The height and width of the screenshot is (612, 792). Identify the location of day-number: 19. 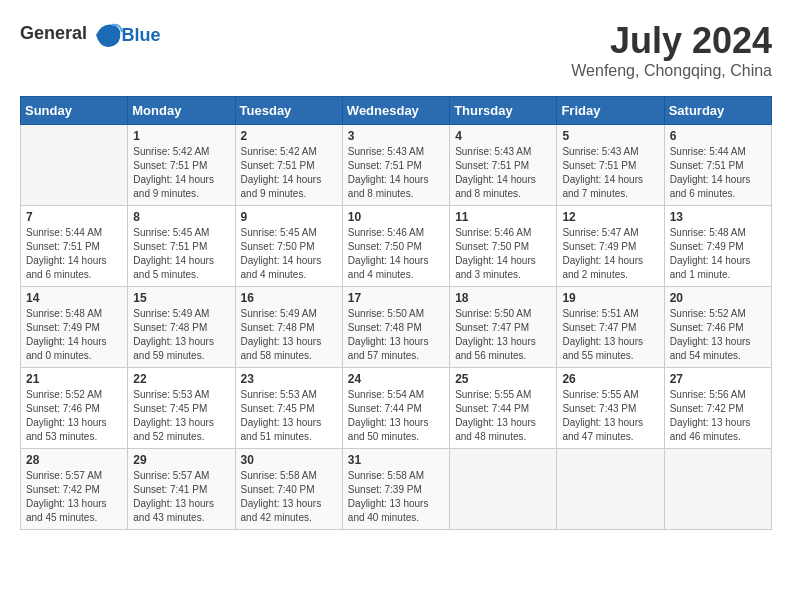
(610, 298).